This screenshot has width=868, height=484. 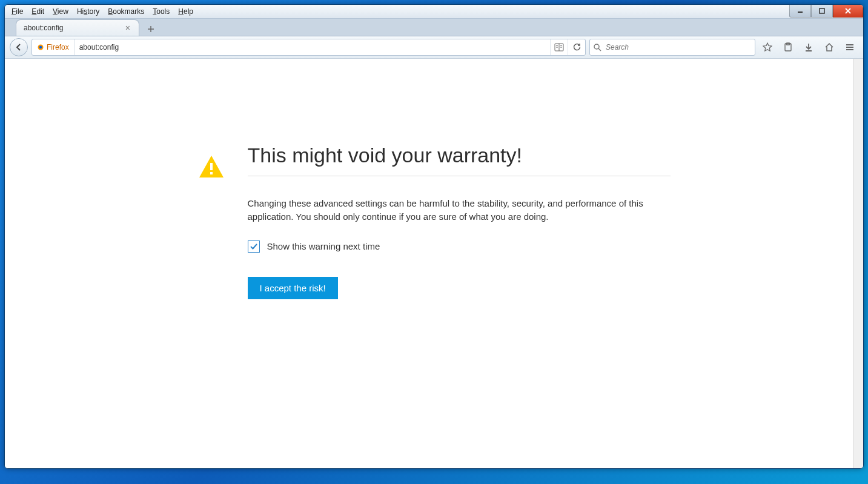 What do you see at coordinates (309, 47) in the screenshot?
I see `url-bar: Firefox about:config` at bounding box center [309, 47].